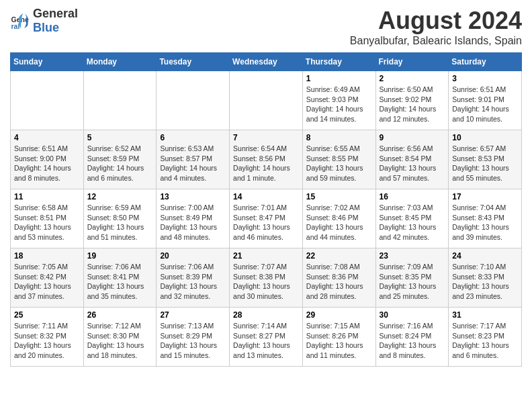 This screenshot has height=411, width=532. Describe the element at coordinates (485, 138) in the screenshot. I see `day-number: 10` at that location.